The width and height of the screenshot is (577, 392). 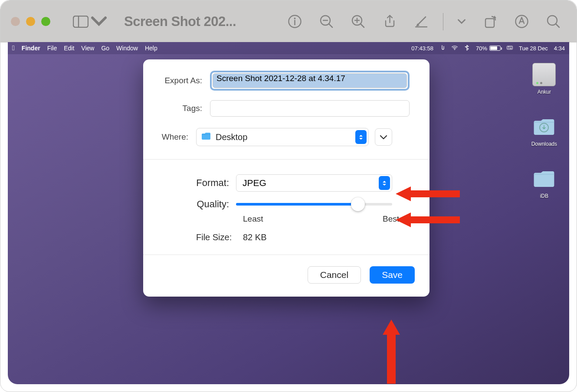 I want to click on hdd-icon, so click(x=544, y=75).